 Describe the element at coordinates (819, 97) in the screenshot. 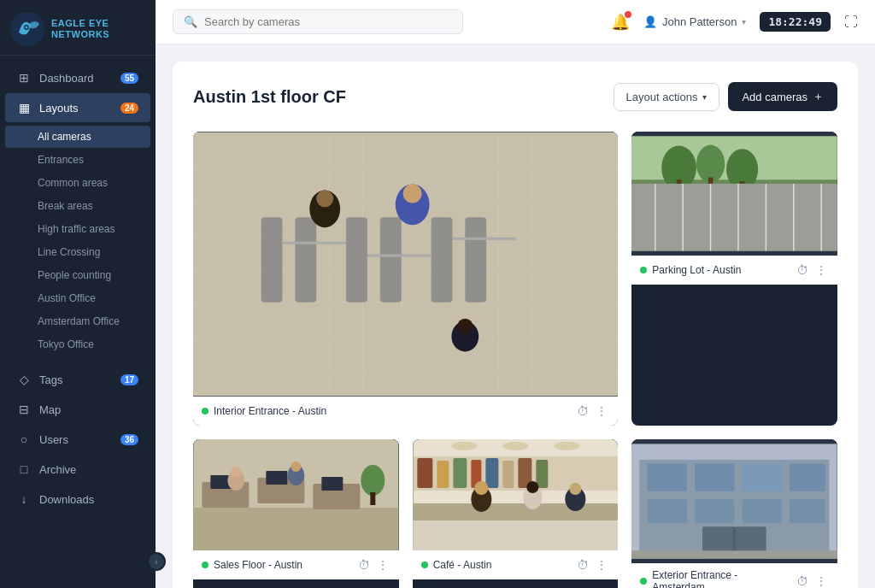

I see `plus-icon: ＋` at that location.